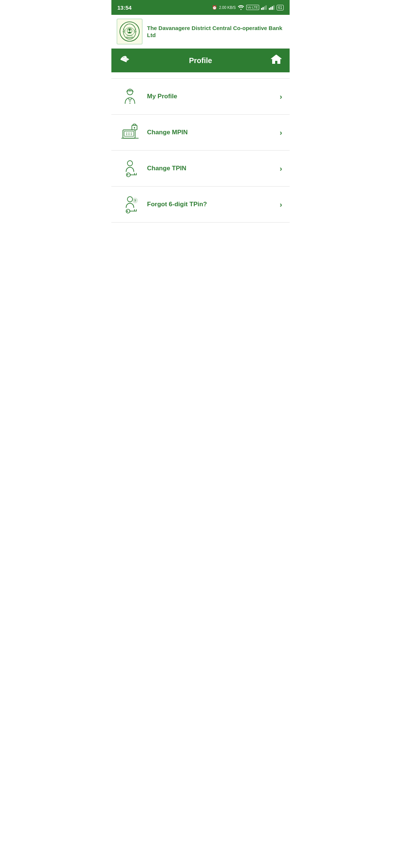 This screenshot has height=868, width=401. What do you see at coordinates (227, 7) in the screenshot?
I see `network-speed: 2.00 KB/S` at bounding box center [227, 7].